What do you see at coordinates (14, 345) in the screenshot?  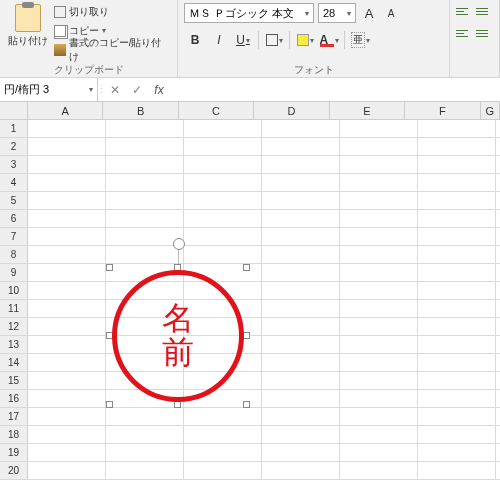 I see `row-header: 13` at bounding box center [14, 345].